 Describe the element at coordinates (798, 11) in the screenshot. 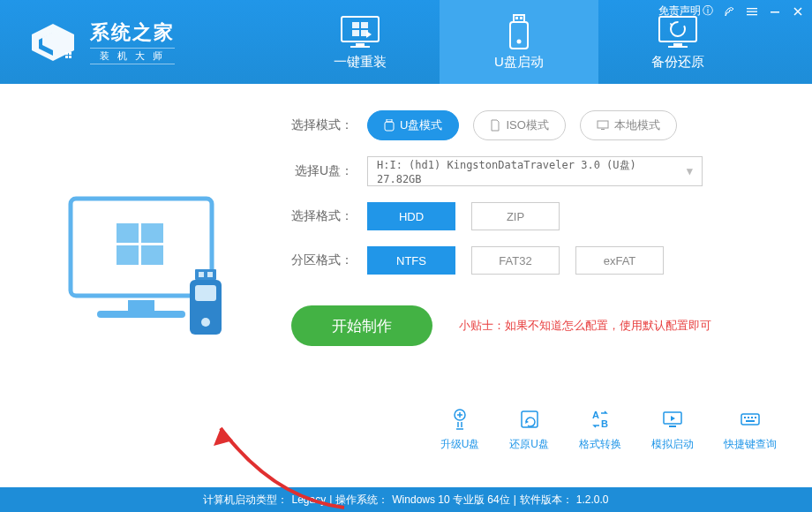

I see `close-button` at that location.